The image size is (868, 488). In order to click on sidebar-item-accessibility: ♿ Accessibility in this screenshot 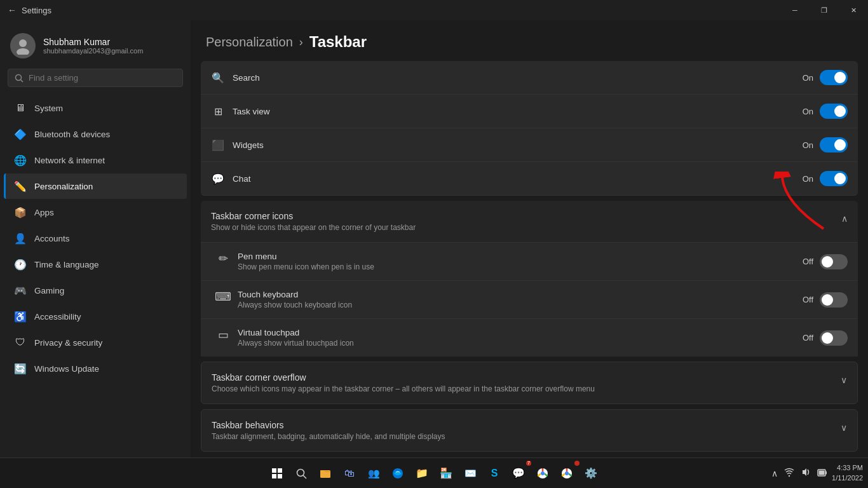, I will do `click(95, 316)`.